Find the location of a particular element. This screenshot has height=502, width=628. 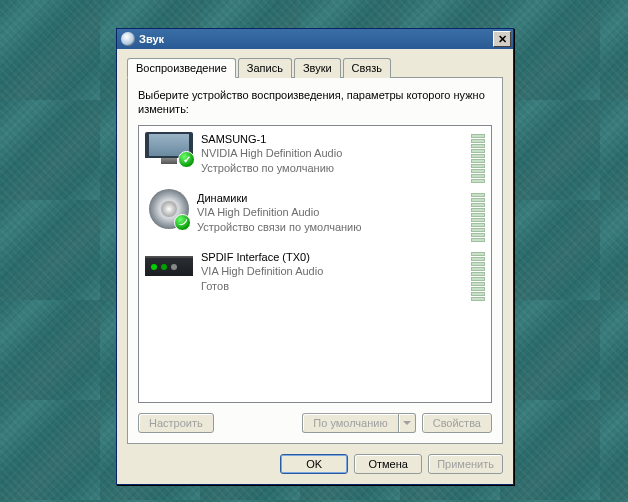

device-status: Устройство по умолчанию is located at coordinates (333, 168).